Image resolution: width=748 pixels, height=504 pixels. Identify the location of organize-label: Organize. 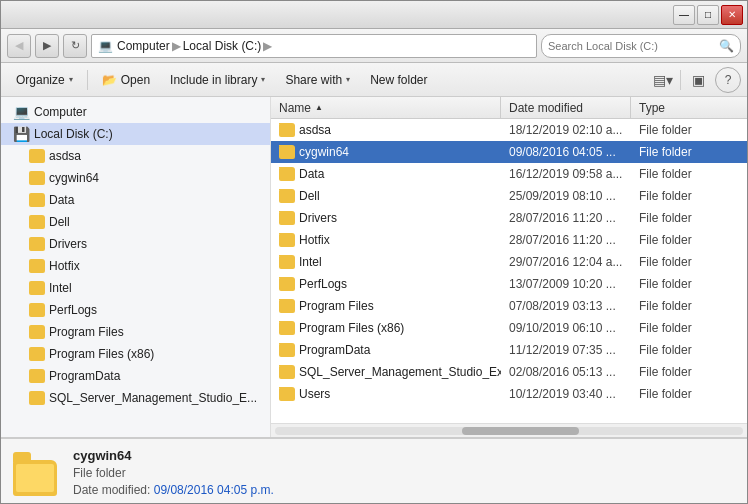
(40, 80).